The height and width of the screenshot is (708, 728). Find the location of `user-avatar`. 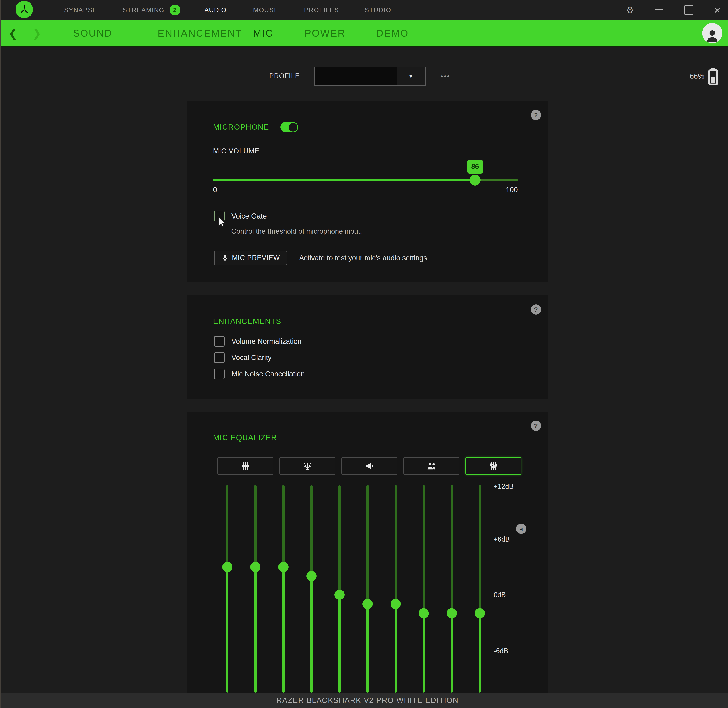

user-avatar is located at coordinates (712, 33).